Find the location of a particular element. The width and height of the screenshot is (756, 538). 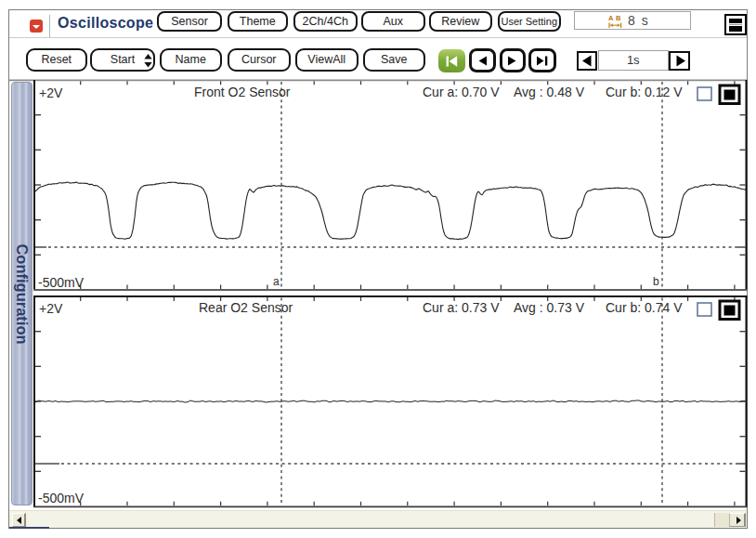

svg-text: Cur b: 0.12 V is located at coordinates (645, 92).